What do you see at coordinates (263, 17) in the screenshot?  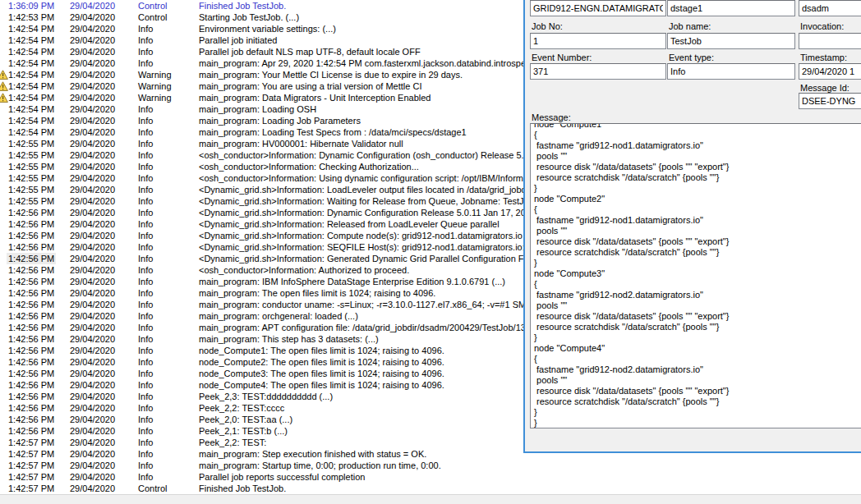 I see `log-row: 1:42:53 PM 29/04/2020 Control Starting J…` at bounding box center [263, 17].